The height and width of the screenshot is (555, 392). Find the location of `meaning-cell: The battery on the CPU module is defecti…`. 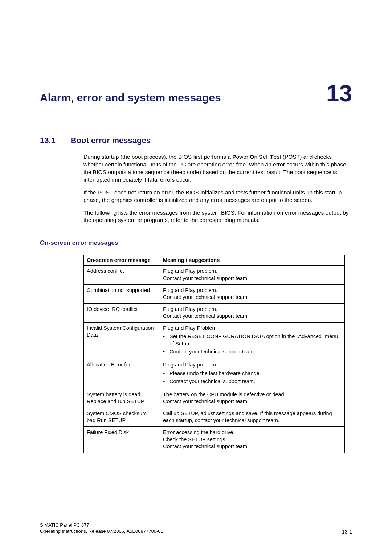

meaning-cell: The battery on the CPU module is defecti… is located at coordinates (253, 398).